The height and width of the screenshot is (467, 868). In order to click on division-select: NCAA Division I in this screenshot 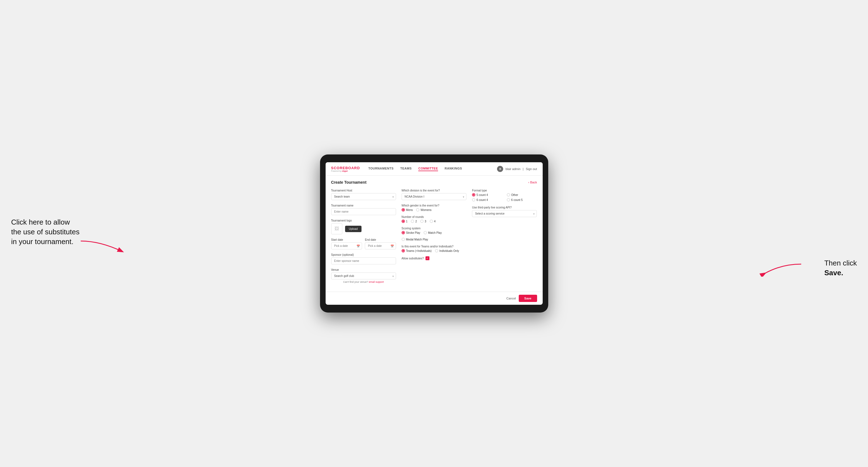, I will do `click(434, 197)`.